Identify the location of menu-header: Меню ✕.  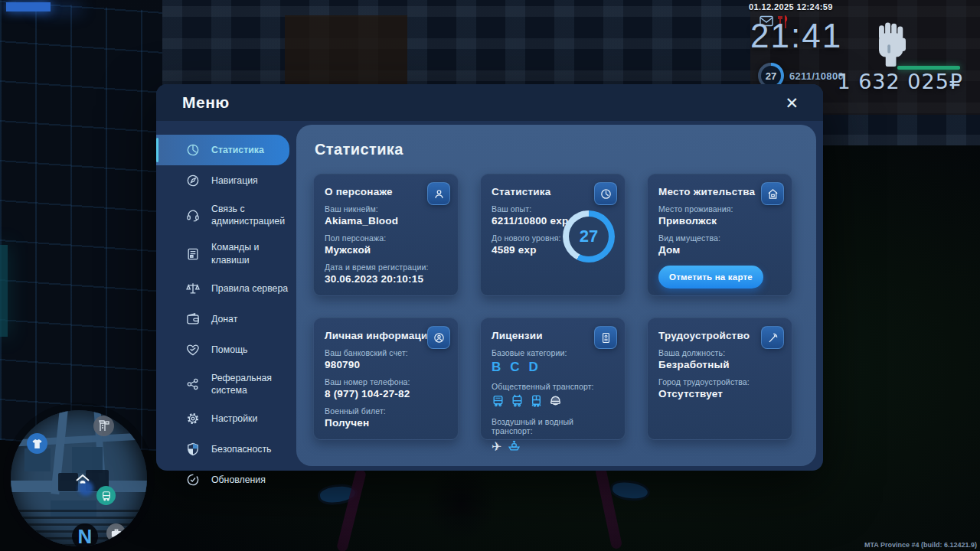
(490, 103).